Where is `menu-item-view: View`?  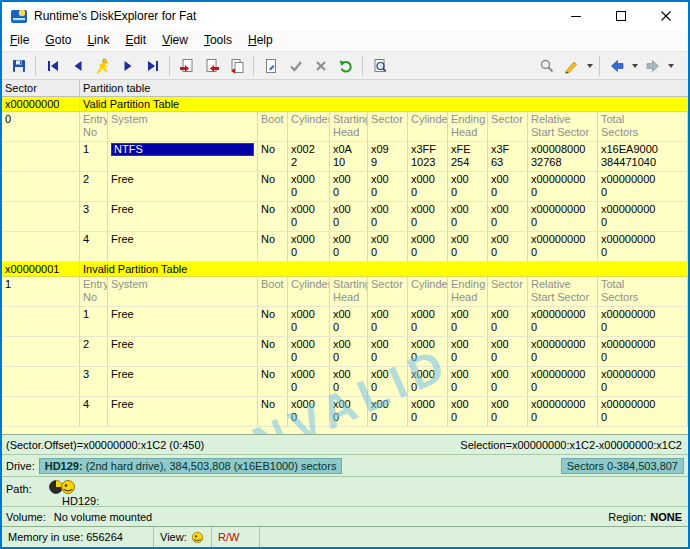 menu-item-view: View is located at coordinates (175, 40).